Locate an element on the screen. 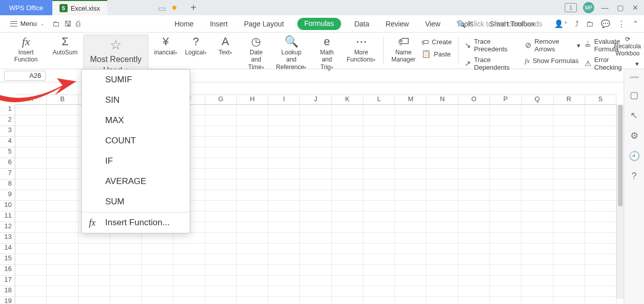 The image size is (644, 304). row-header: 7 is located at coordinates (8, 174).